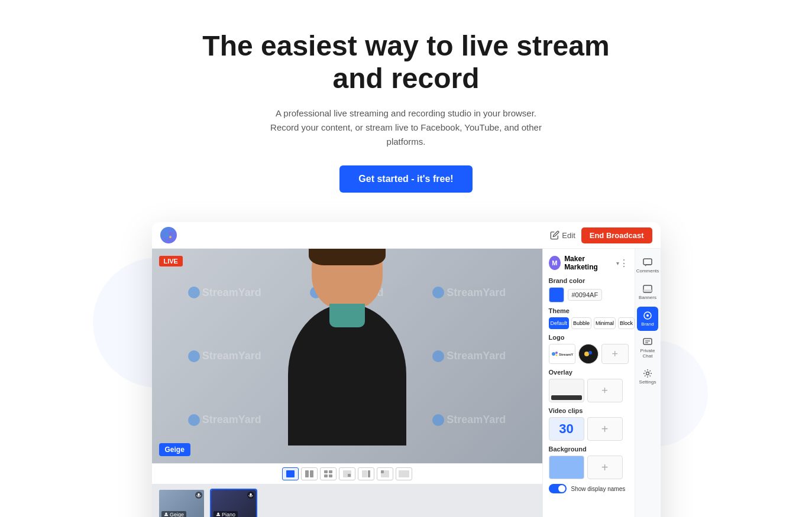 The height and width of the screenshot is (517, 812). What do you see at coordinates (567, 467) in the screenshot?
I see `bg-blue` at bounding box center [567, 467].